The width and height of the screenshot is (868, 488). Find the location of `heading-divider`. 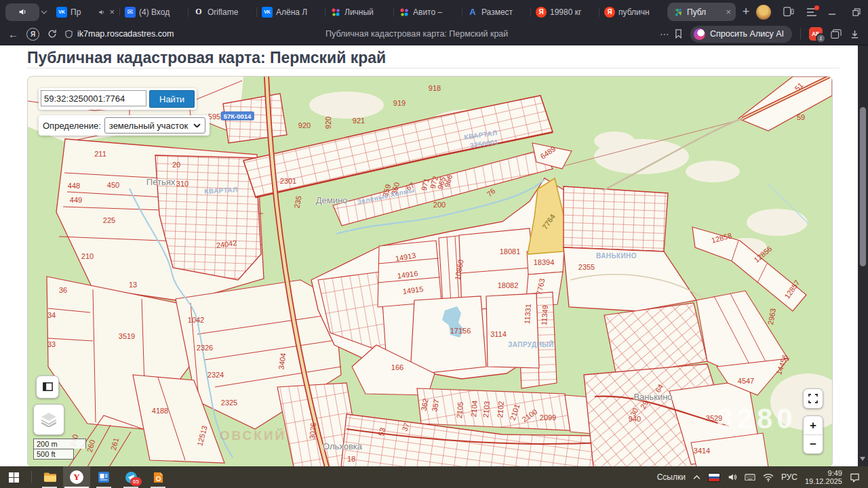

heading-divider is located at coordinates (433, 68).